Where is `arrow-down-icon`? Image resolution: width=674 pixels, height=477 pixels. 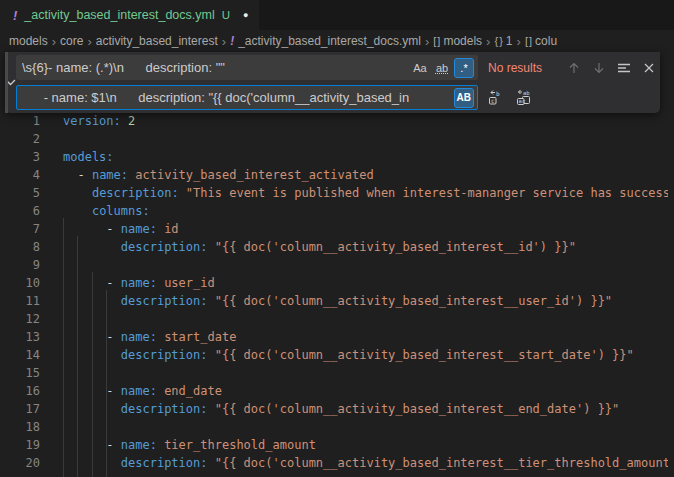
arrow-down-icon is located at coordinates (599, 68).